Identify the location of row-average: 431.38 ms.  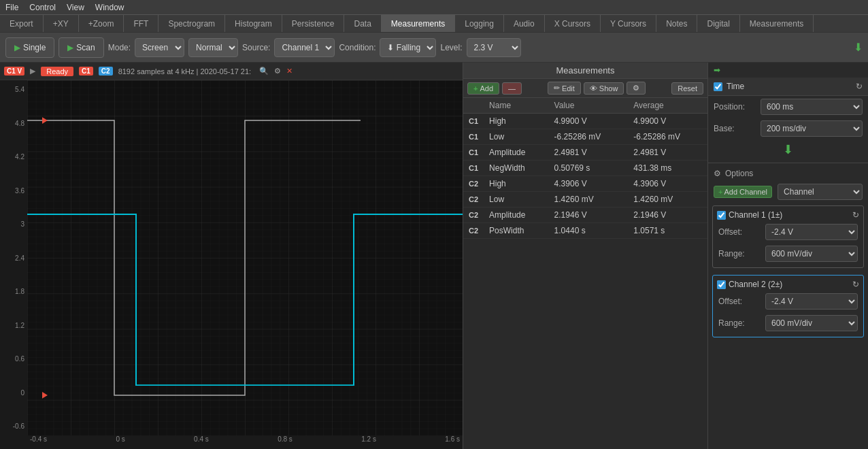
(668, 169).